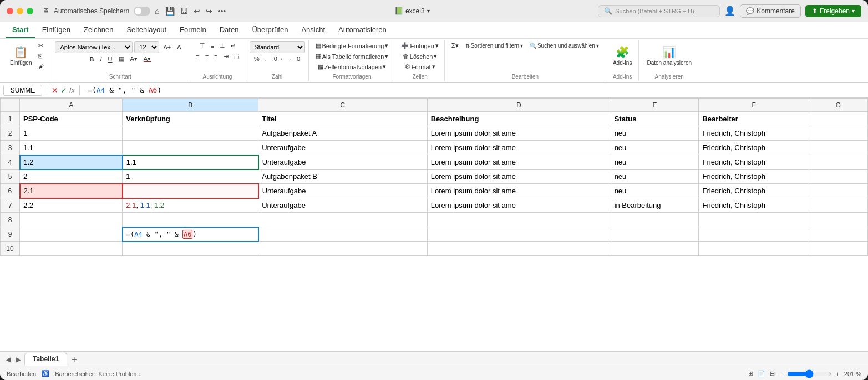 Image resolution: width=868 pixels, height=380 pixels. Describe the element at coordinates (343, 105) in the screenshot. I see `col-header-C: C` at that location.